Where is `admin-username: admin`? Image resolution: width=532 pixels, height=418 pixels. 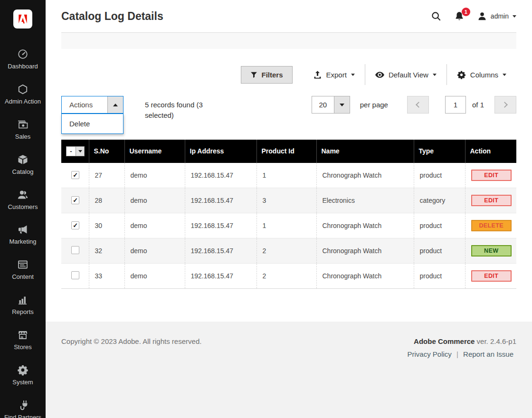
admin-username: admin is located at coordinates (500, 16).